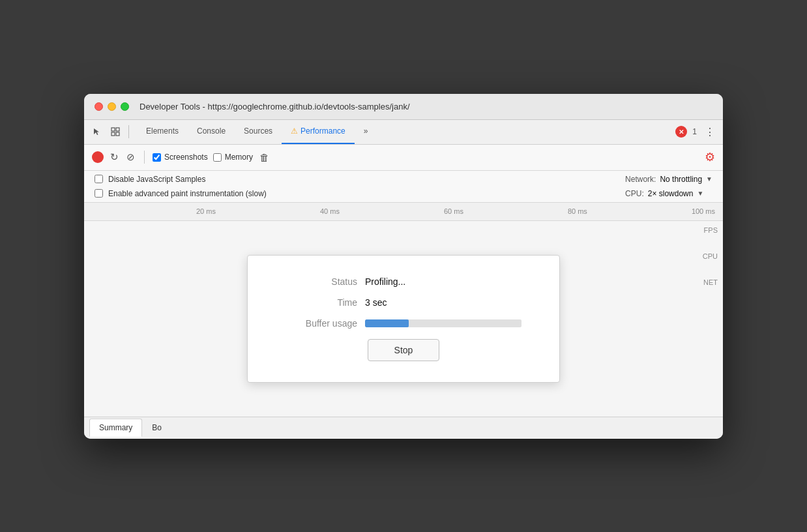  Describe the element at coordinates (99, 179) in the screenshot. I see `disable-js-checkbox` at that location.